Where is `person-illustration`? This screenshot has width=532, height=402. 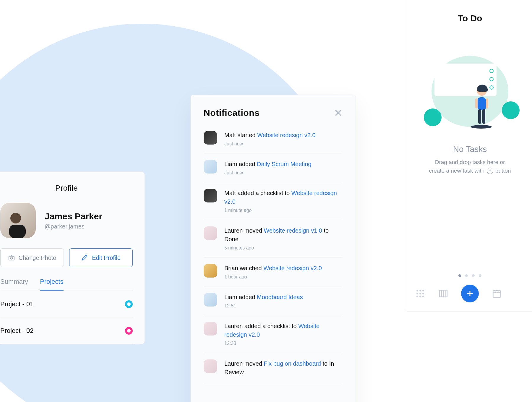
person-illustration is located at coordinates (483, 105).